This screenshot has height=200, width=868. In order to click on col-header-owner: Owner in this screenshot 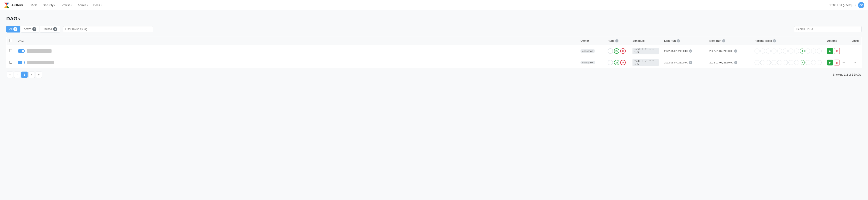, I will do `click(591, 41)`.